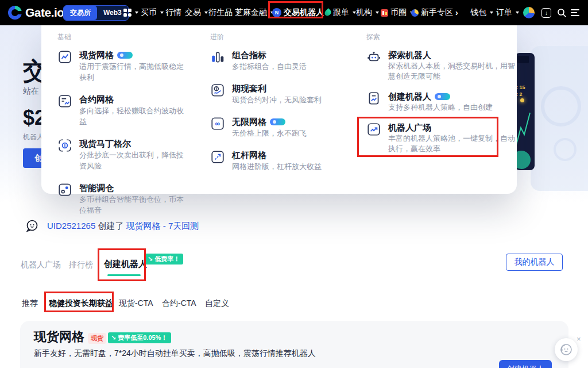 The width and height of the screenshot is (588, 368). I want to click on menu-item-desc: 多向选择，轻松赚取合约波动收益, so click(134, 116).